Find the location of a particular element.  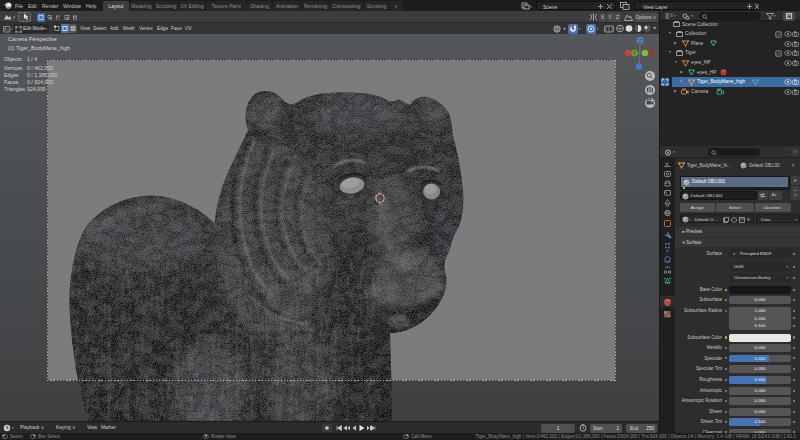

svg-text: Z is located at coordinates (640, 41).